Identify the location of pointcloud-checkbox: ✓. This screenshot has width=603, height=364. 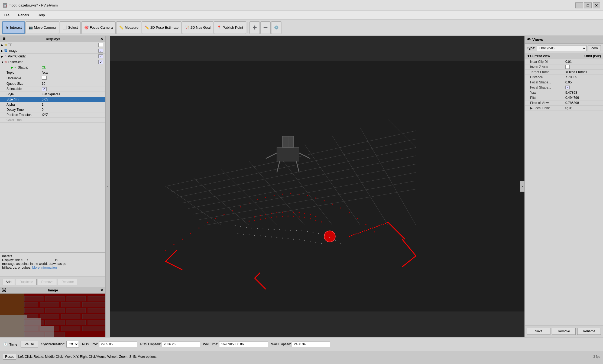
(101, 56).